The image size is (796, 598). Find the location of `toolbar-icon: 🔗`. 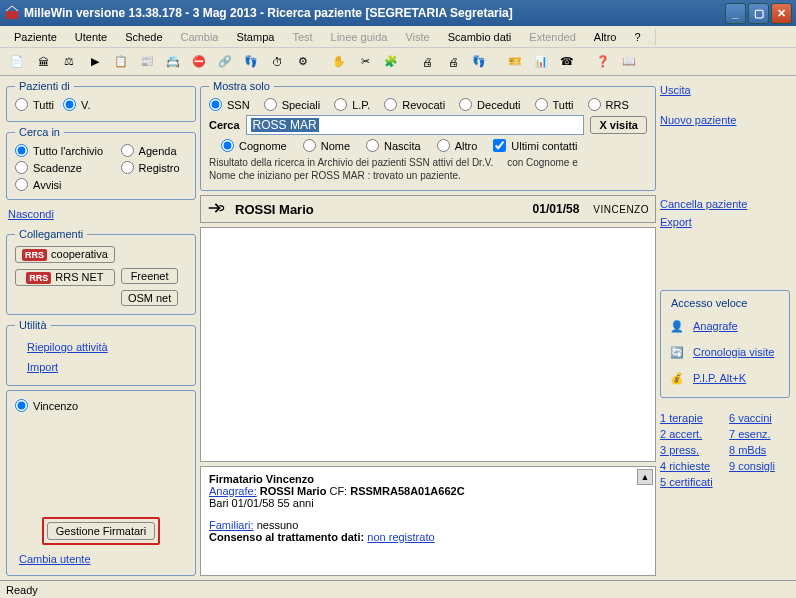

toolbar-icon: 🔗 is located at coordinates (225, 62).